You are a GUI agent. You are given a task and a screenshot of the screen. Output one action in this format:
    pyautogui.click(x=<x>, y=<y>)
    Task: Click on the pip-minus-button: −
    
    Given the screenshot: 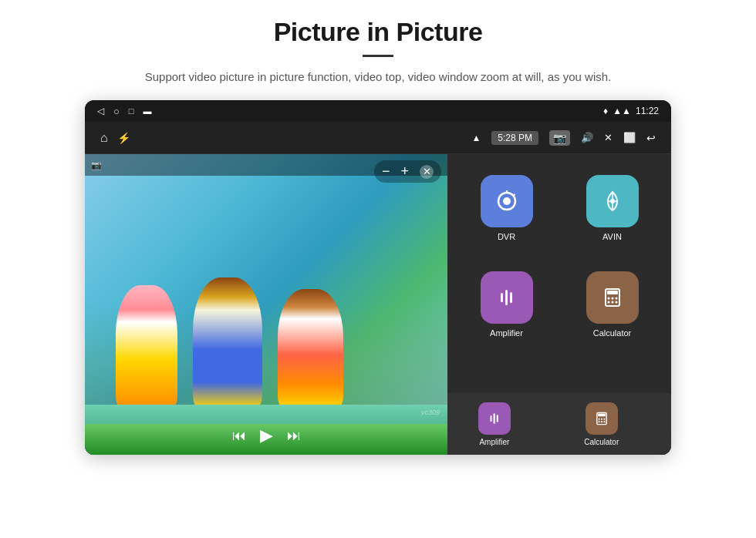 What is the action you would take?
    pyautogui.click(x=386, y=171)
    